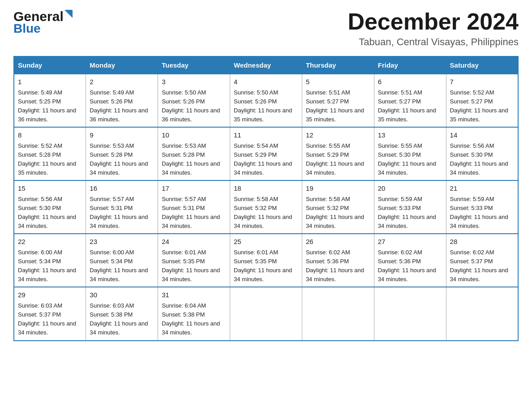 The width and height of the screenshot is (532, 411). What do you see at coordinates (482, 82) in the screenshot?
I see `day-number: 7` at bounding box center [482, 82].